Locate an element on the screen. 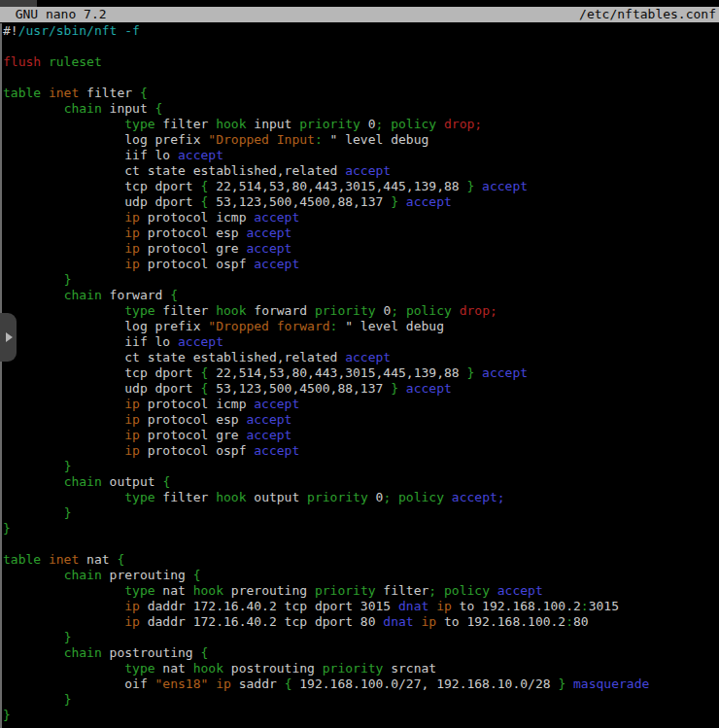  chevron-right-icon is located at coordinates (10, 337).